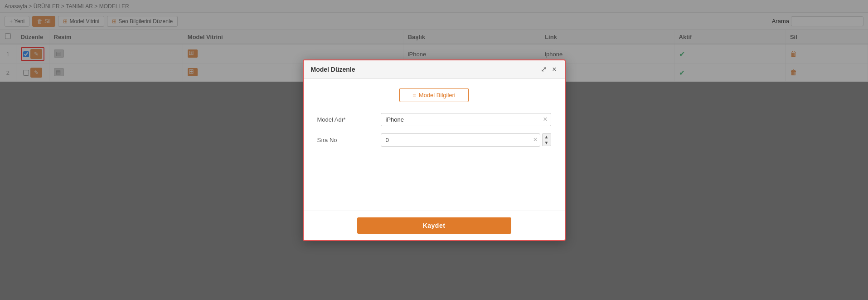  What do you see at coordinates (461, 140) in the screenshot?
I see `sira-no-input` at bounding box center [461, 140].